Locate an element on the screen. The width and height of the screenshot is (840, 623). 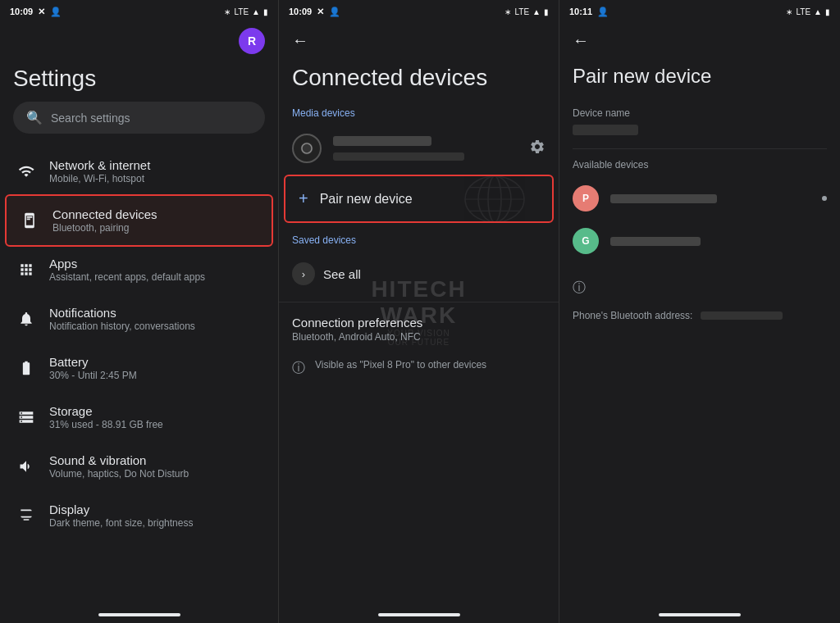
signal-icon-mid: ▲ is located at coordinates (536, 11).